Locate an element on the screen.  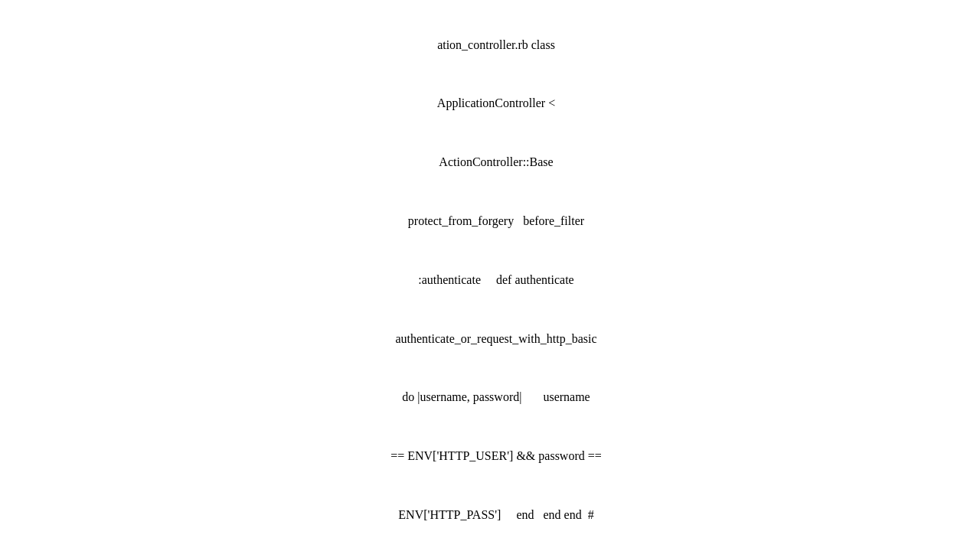
code-text-2: ApplicationController < is located at coordinates (496, 103).